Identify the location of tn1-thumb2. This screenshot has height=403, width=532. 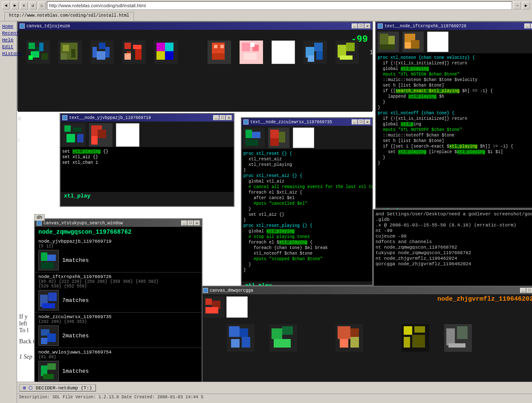
(101, 135).